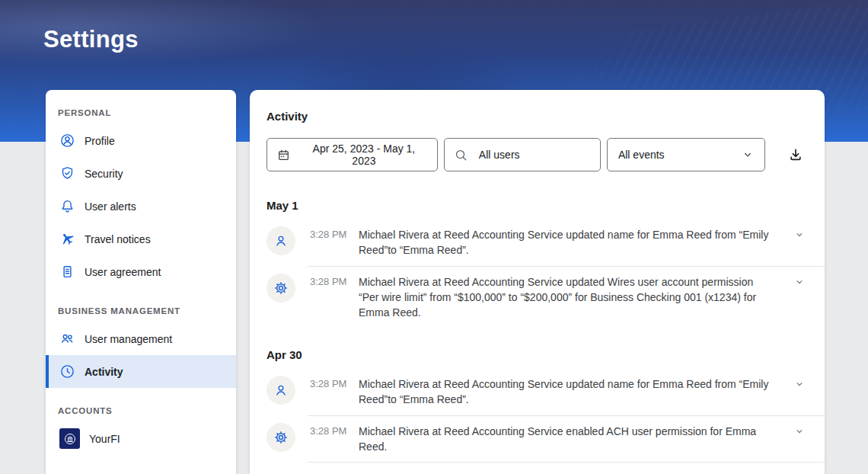 Image resolution: width=868 pixels, height=474 pixels. I want to click on bank-icon, so click(70, 439).